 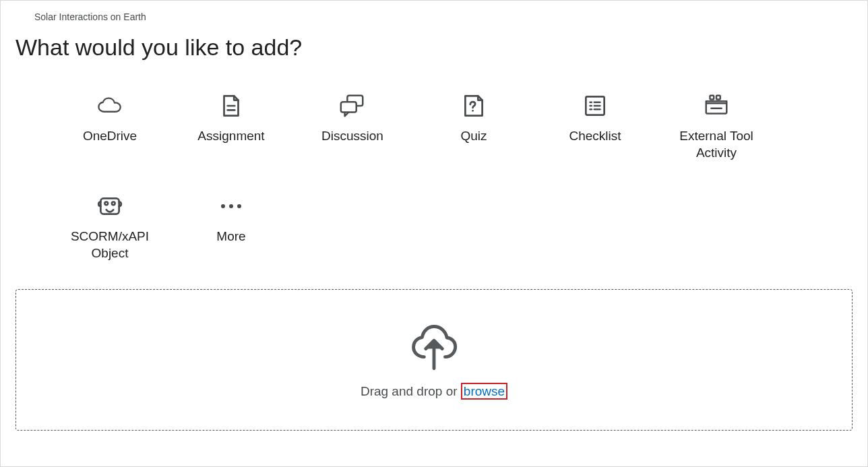 What do you see at coordinates (594, 136) in the screenshot?
I see `tile-label: Checklist` at bounding box center [594, 136].